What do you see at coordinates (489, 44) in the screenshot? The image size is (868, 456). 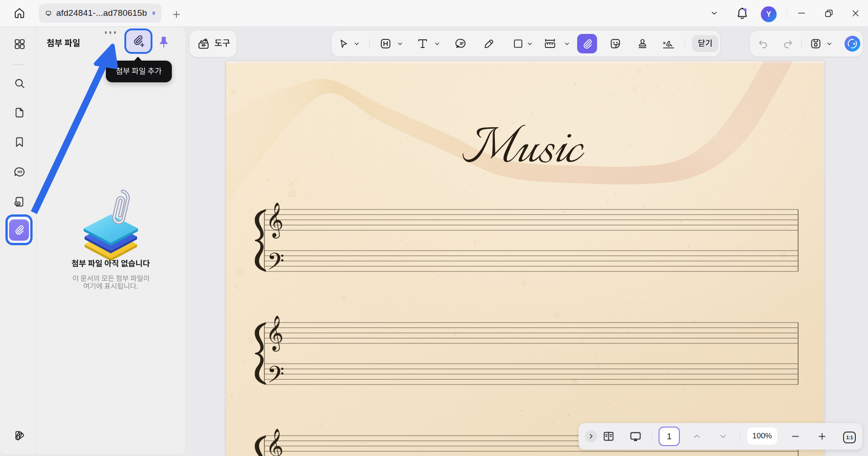 I see `pen-icon` at bounding box center [489, 44].